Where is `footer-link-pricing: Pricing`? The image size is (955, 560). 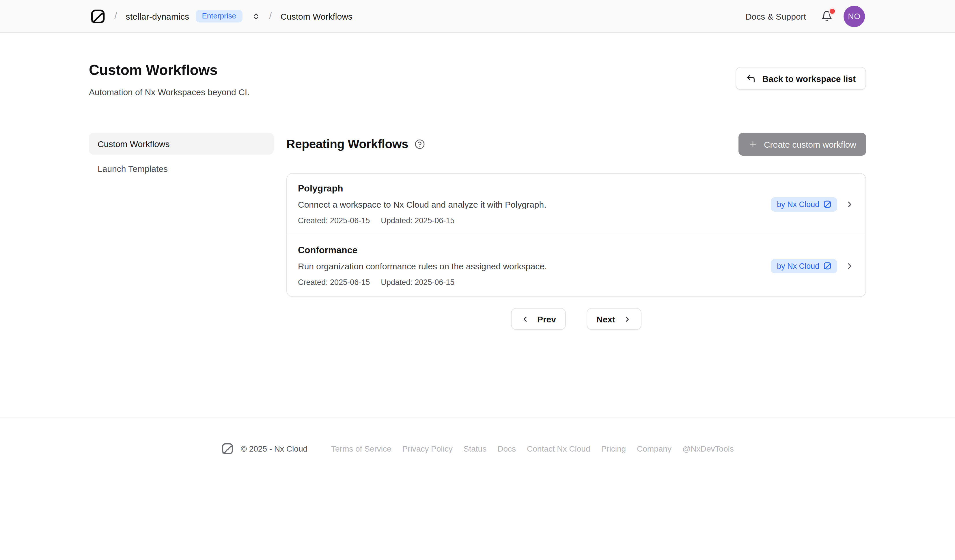
footer-link-pricing: Pricing is located at coordinates (614, 449).